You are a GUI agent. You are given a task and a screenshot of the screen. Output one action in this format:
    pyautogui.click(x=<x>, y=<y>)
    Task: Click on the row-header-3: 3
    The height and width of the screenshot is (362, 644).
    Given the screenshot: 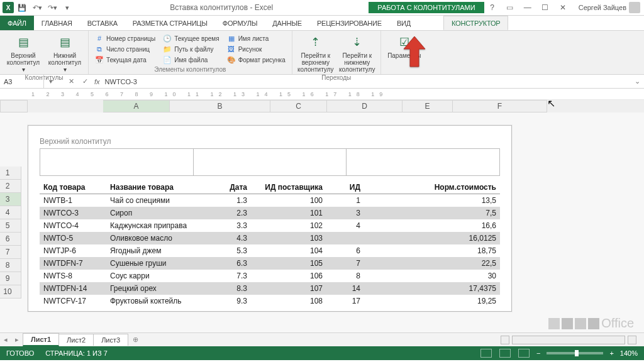 What is the action you would take?
    pyautogui.click(x=11, y=200)
    